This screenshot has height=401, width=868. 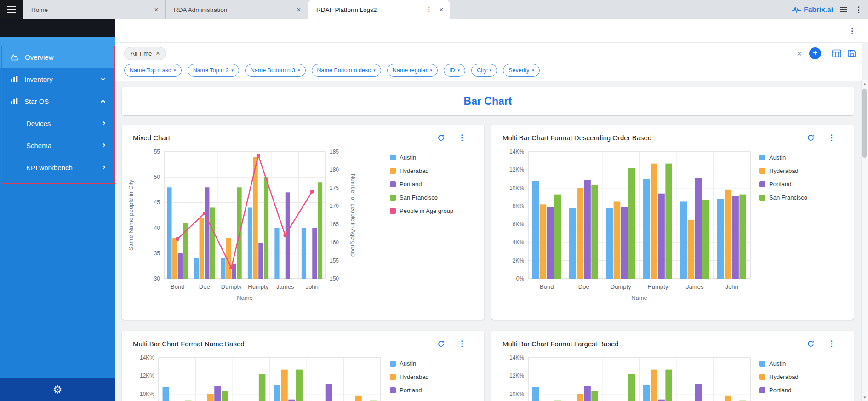 What do you see at coordinates (347, 70) in the screenshot?
I see `filter-pill-name-bottom-n-desc: Name Bottom n desc▾` at bounding box center [347, 70].